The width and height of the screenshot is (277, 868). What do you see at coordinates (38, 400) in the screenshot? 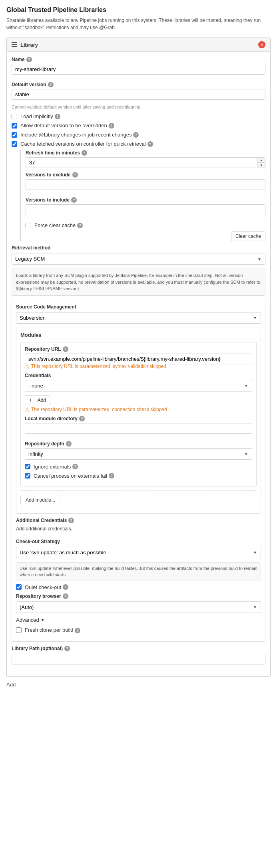
I see `add-credentials-button: + + Add` at bounding box center [38, 400].